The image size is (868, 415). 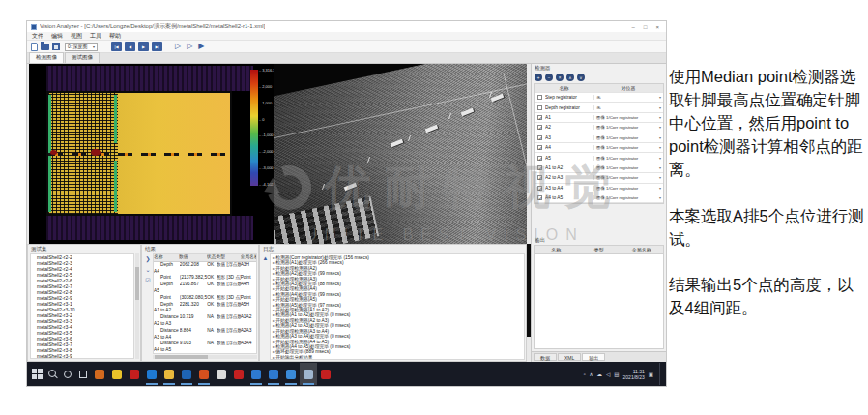 What do you see at coordinates (646, 27) in the screenshot?
I see `maximize-button: □` at bounding box center [646, 27].